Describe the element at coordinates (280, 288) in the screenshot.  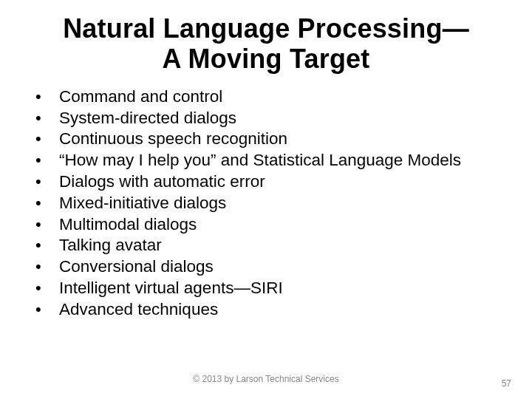
I see `list-item: Intelligent virtual agents—SIRI` at that location.